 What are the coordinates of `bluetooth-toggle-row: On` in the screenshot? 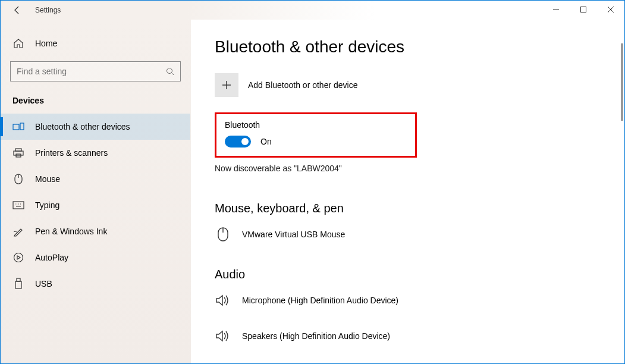 It's located at (316, 142).